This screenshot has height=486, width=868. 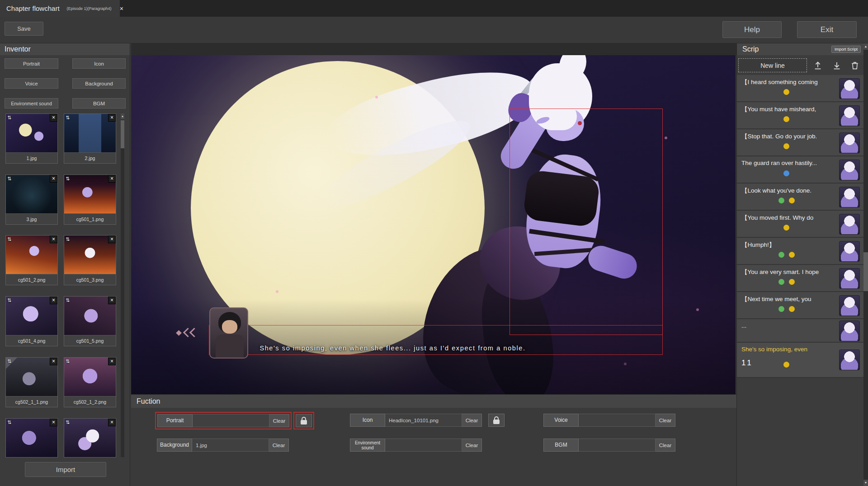 What do you see at coordinates (800, 251) in the screenshot?
I see `script-line: 【Humph!】` at bounding box center [800, 251].